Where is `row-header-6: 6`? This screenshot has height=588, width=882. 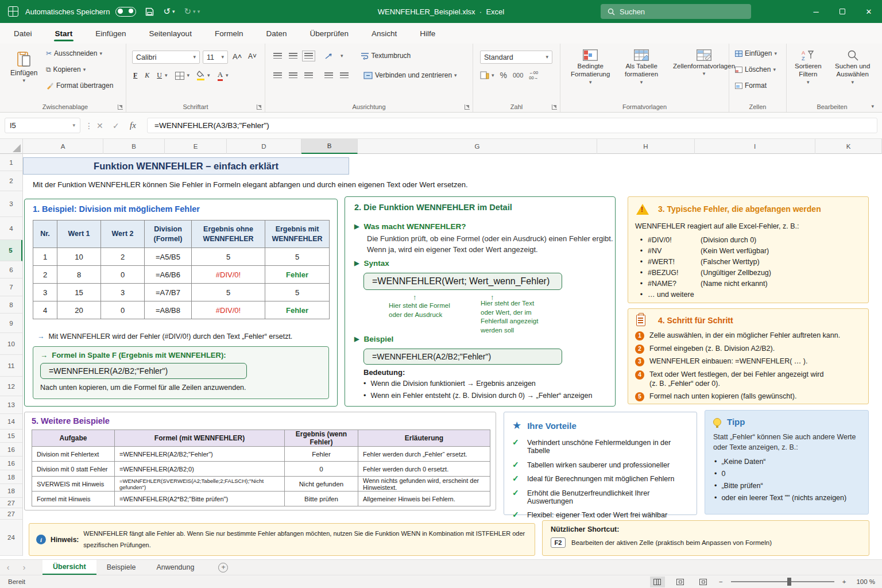 row-header-6: 6 is located at coordinates (11, 270).